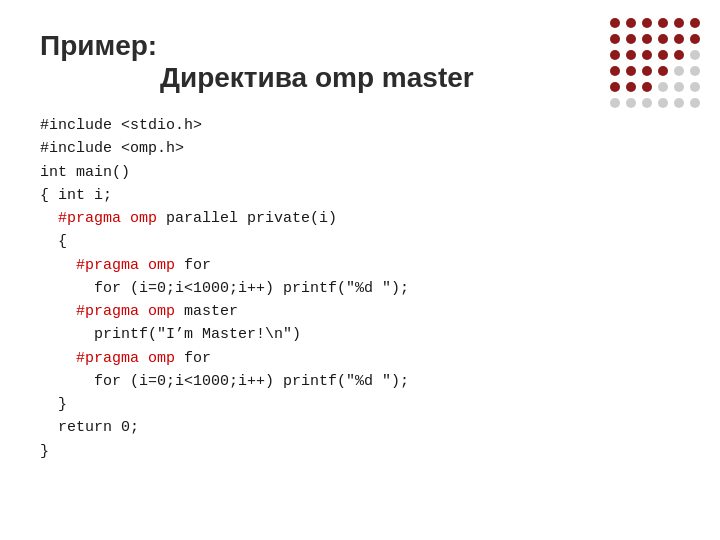 Image resolution: width=720 pixels, height=540 pixels. I want to click on title-area: Пример: Директива omp master, so click(360, 62).